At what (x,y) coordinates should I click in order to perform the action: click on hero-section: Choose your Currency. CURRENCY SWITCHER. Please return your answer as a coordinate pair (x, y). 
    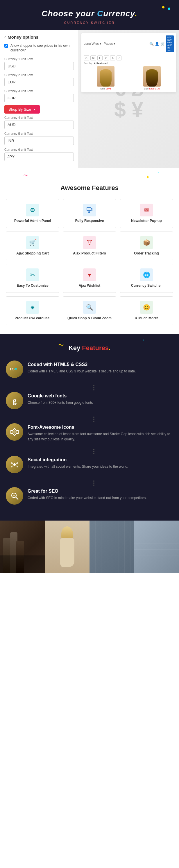
    Looking at the image, I should click on (90, 15).